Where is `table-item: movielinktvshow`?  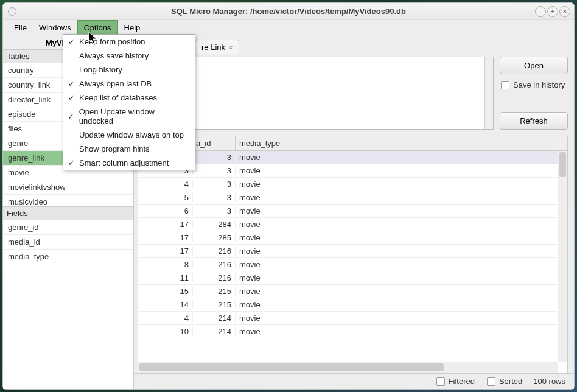
table-item: movielinktvshow is located at coordinates (68, 187).